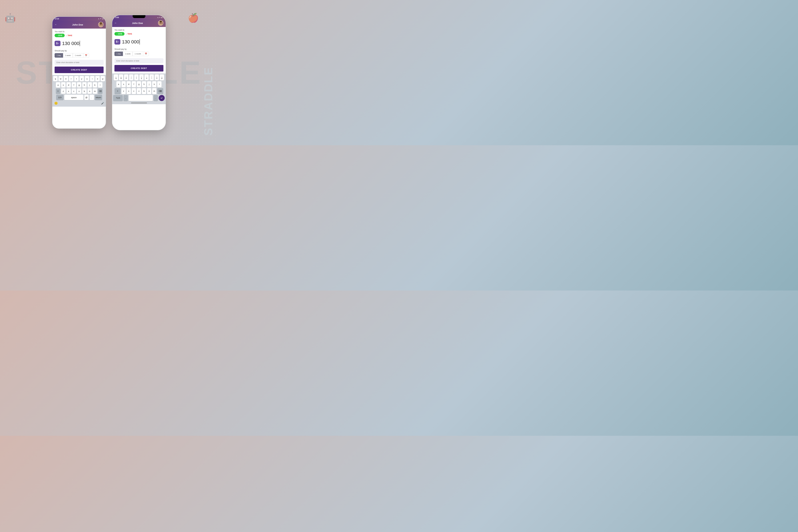  What do you see at coordinates (156, 98) in the screenshot?
I see `ios-key-period: .` at bounding box center [156, 98].